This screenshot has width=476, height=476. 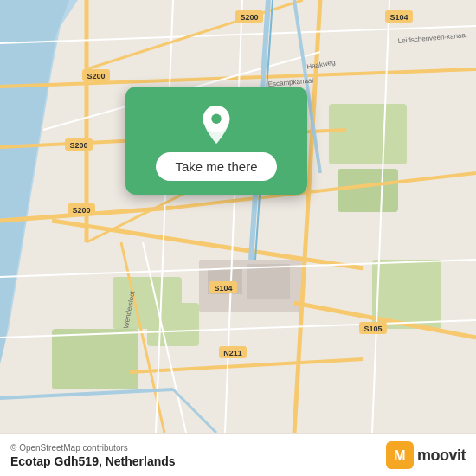 What do you see at coordinates (400, 455) in the screenshot?
I see `svg-text: M` at bounding box center [400, 455].